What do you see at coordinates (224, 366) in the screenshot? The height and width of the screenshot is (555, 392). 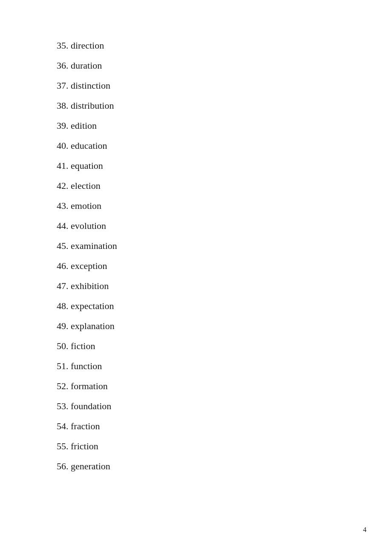 I see `list-item: 51. function` at bounding box center [224, 366].